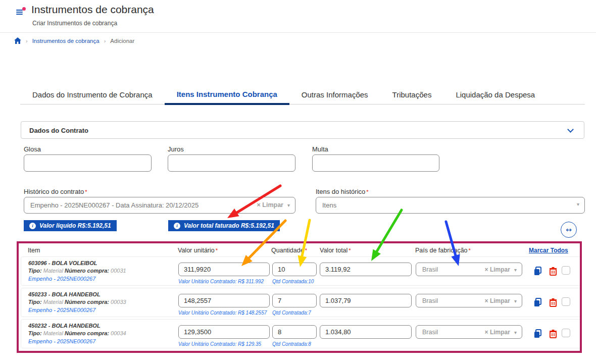 The height and width of the screenshot is (364, 596). I want to click on tab-dados-instrumento: Dados do Instrumento de Cobrança, so click(92, 95).